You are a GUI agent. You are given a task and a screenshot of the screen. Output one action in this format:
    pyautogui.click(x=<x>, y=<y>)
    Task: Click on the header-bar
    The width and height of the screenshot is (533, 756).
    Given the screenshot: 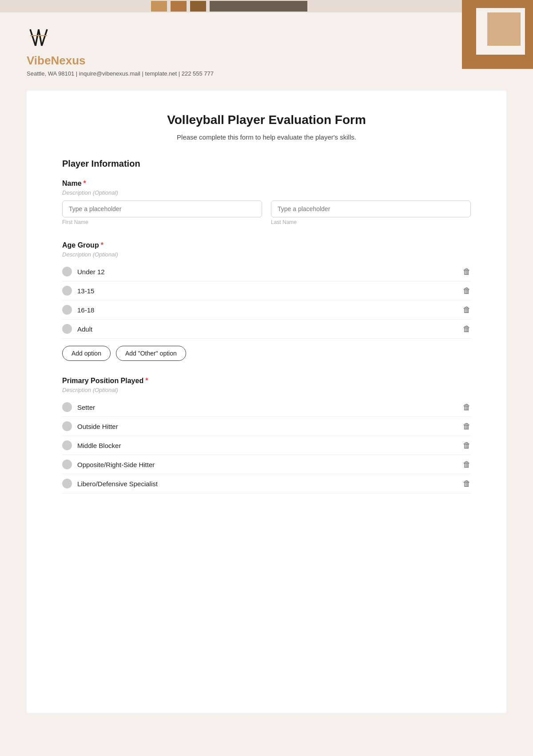 What is the action you would take?
    pyautogui.click(x=266, y=6)
    